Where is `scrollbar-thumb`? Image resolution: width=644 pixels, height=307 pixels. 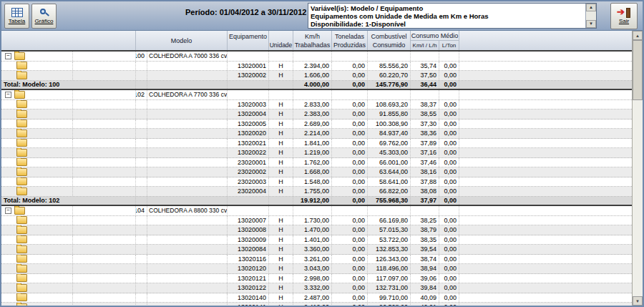 scrollbar-thumb is located at coordinates (638, 70).